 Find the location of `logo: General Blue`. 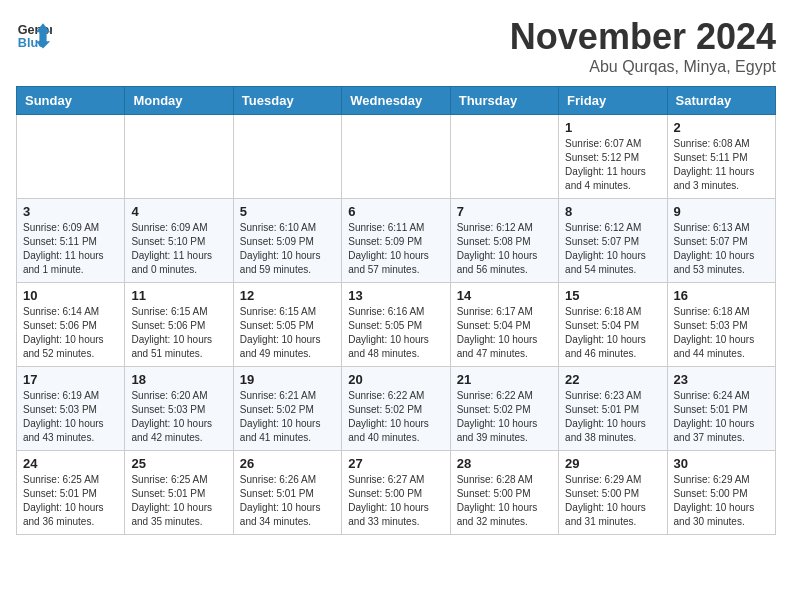

logo: General Blue is located at coordinates (34, 34).